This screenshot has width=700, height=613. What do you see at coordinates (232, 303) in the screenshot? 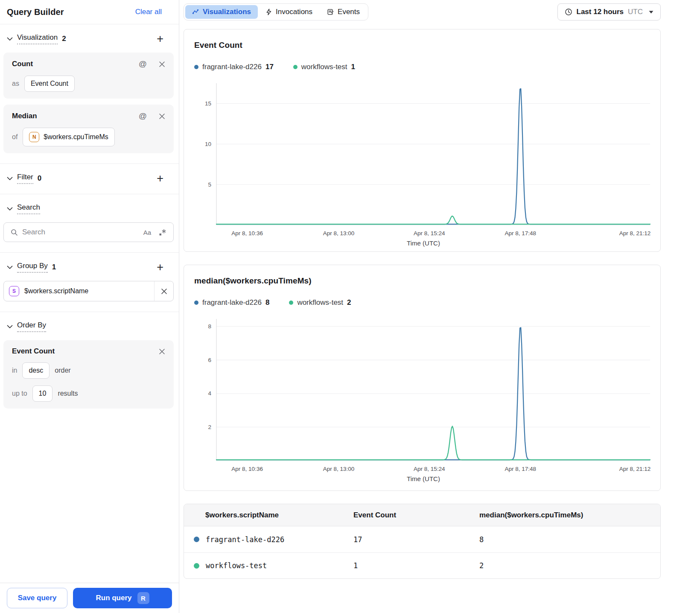
I see `legend-item: fragrant-lake-d2268` at bounding box center [232, 303].